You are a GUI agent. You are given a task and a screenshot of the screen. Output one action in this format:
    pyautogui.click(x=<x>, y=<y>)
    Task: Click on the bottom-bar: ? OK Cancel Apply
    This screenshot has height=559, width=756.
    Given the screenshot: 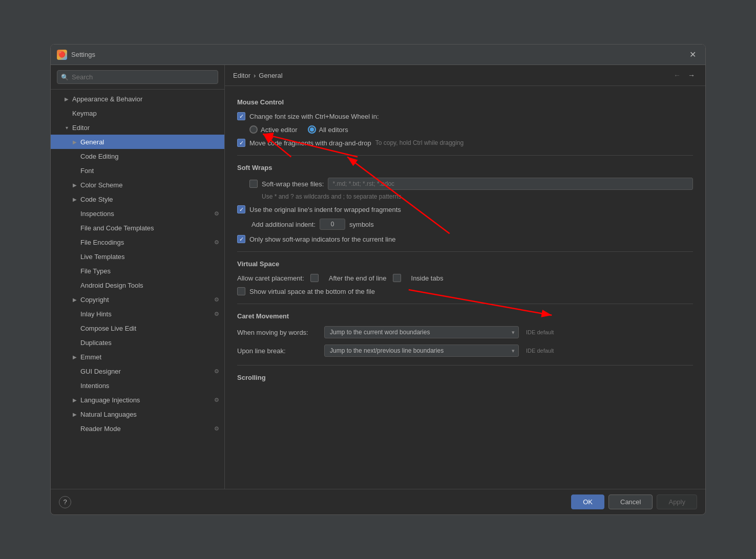 What is the action you would take?
    pyautogui.click(x=378, y=502)
    